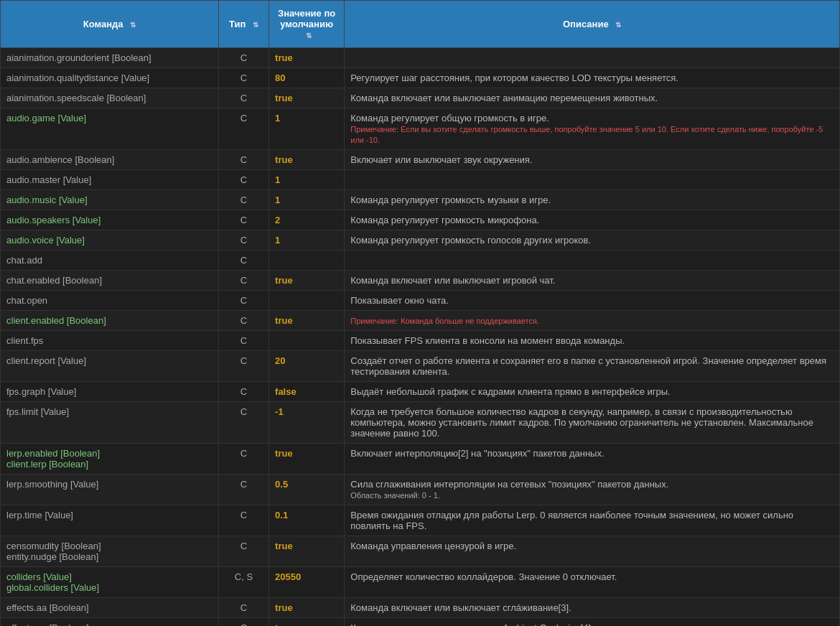 The width and height of the screenshot is (840, 626). I want to click on cmd-text: lerp.smoothing [Value], so click(52, 484).